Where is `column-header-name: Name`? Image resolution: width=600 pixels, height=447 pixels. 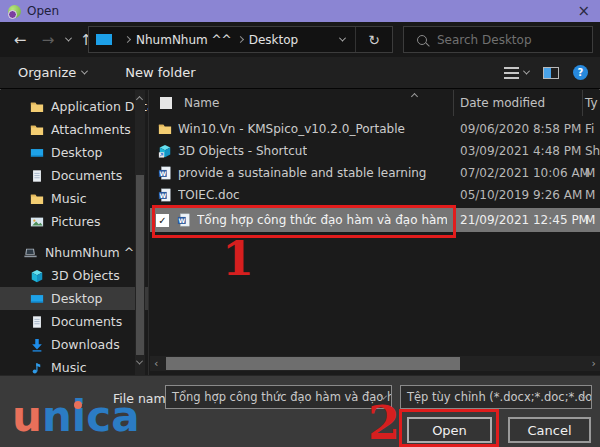 column-header-name: Name is located at coordinates (202, 103).